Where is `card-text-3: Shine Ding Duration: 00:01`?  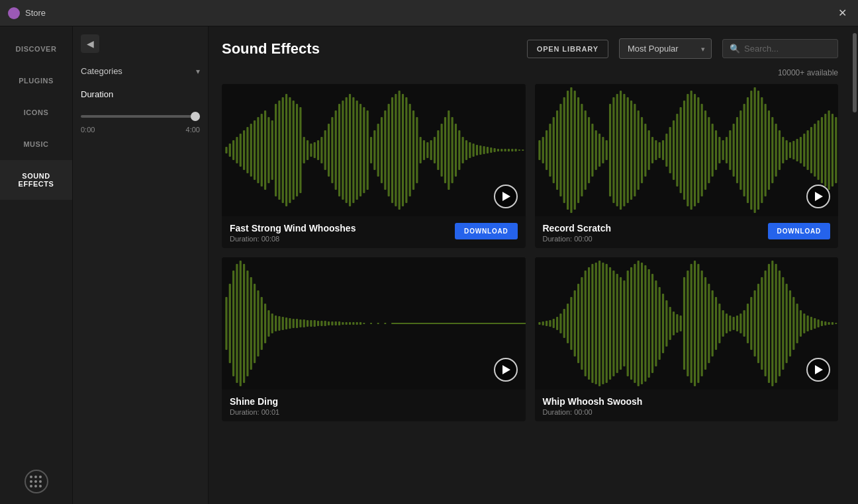 card-text-3: Shine Ding Duration: 00:01 is located at coordinates (254, 406).